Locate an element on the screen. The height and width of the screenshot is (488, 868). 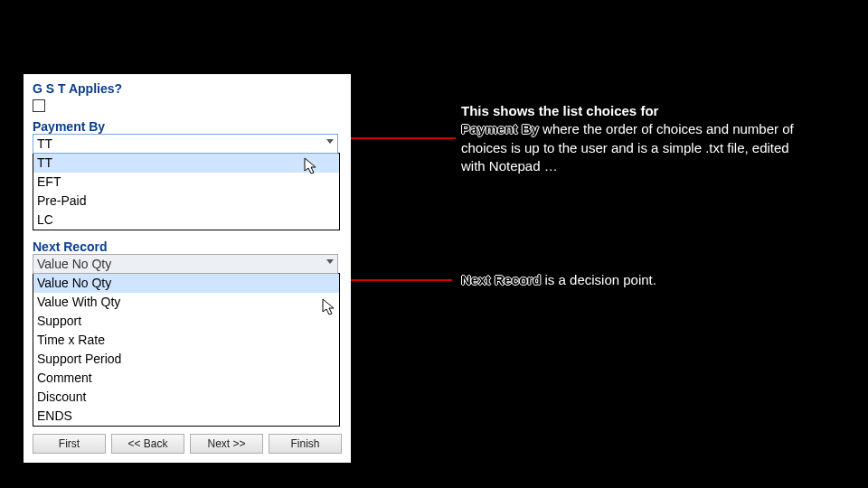
payment-by-value: TT is located at coordinates (185, 144).